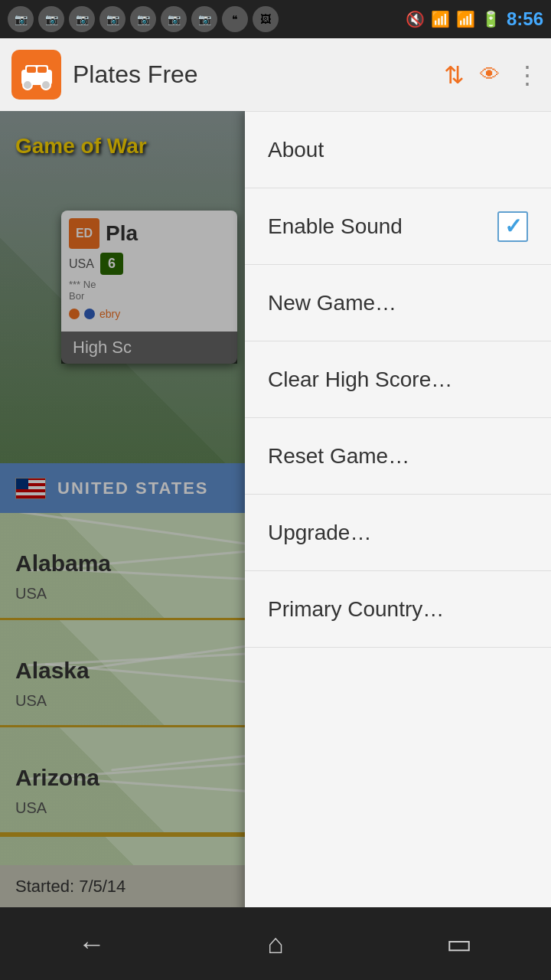 The height and width of the screenshot is (980, 551). What do you see at coordinates (51, 19) in the screenshot?
I see `camera-icon-2: 📷` at bounding box center [51, 19].